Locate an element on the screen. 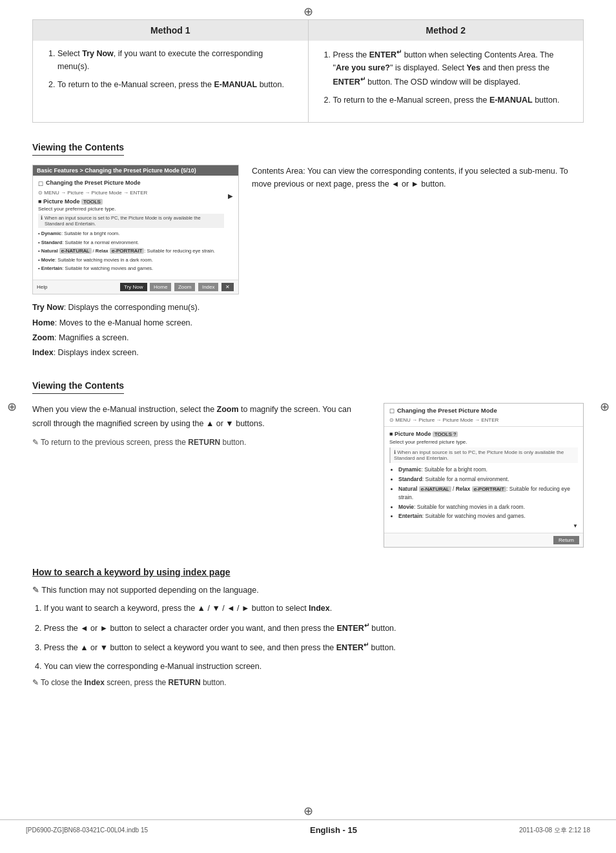 This screenshot has width=616, height=853. bullet-4: • Movie: Suitable for watching movies in… is located at coordinates (131, 260).